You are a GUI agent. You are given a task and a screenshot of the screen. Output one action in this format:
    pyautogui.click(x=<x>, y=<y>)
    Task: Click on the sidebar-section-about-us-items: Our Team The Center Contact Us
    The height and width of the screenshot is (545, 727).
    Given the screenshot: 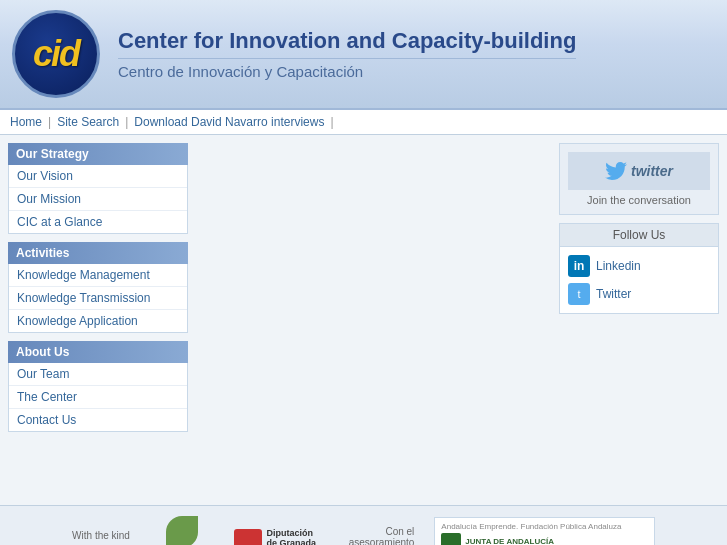 What is the action you would take?
    pyautogui.click(x=98, y=398)
    